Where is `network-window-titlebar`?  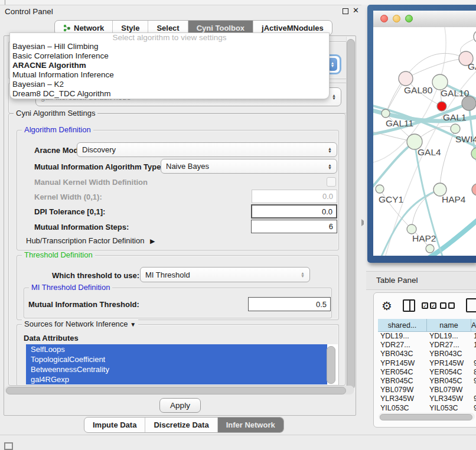 network-window-titlebar is located at coordinates (425, 19).